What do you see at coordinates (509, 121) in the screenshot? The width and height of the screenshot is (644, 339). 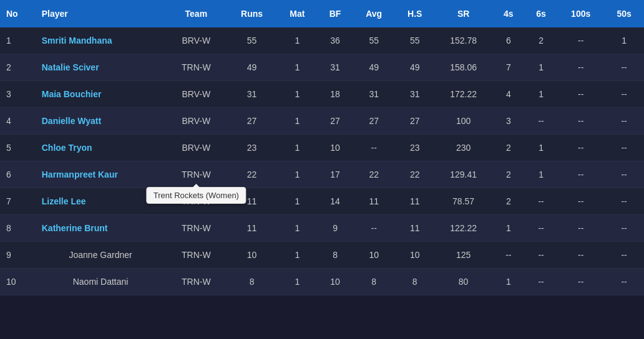 I see `fours-cell: 3` at bounding box center [509, 121].